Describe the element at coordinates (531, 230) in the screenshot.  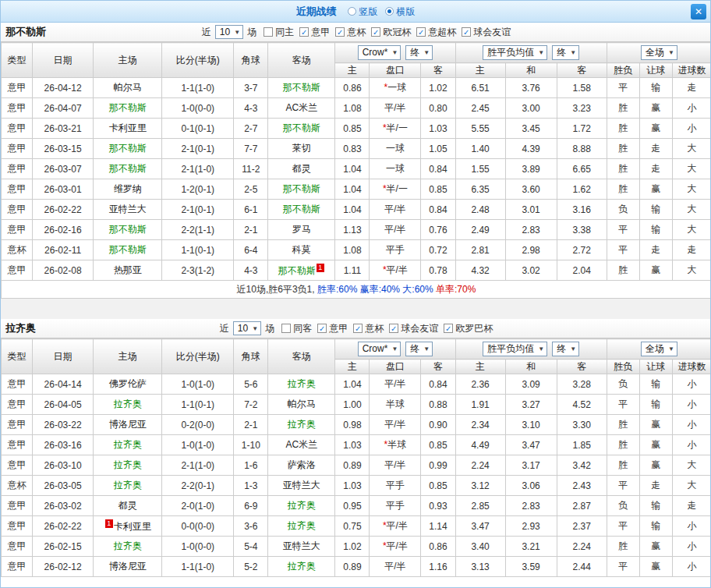
I see `cell-avg-draw: 2.83` at that location.